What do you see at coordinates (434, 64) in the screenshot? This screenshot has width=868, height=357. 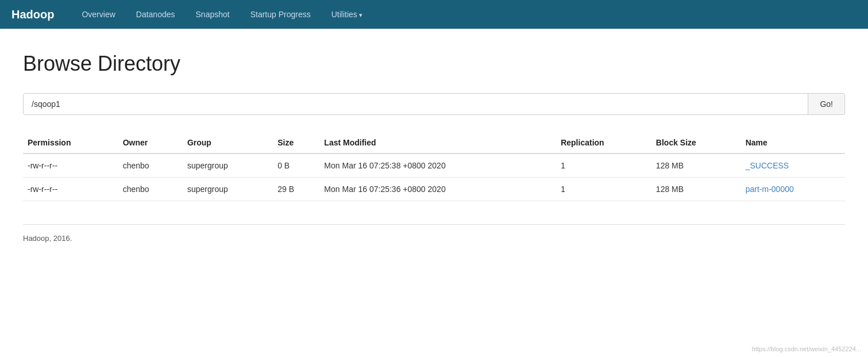 I see `page-title: Browse Directory` at bounding box center [434, 64].